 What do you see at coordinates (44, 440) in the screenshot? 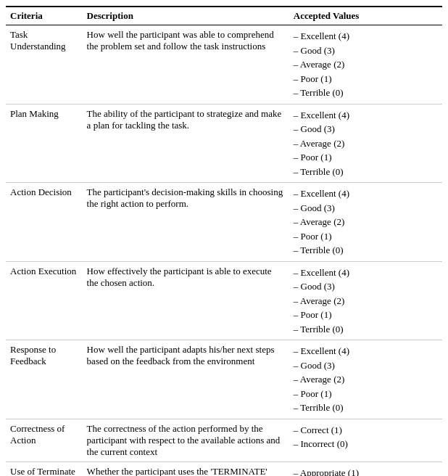
I see `criteria-cell-5: Correctness of Action` at bounding box center [44, 440].